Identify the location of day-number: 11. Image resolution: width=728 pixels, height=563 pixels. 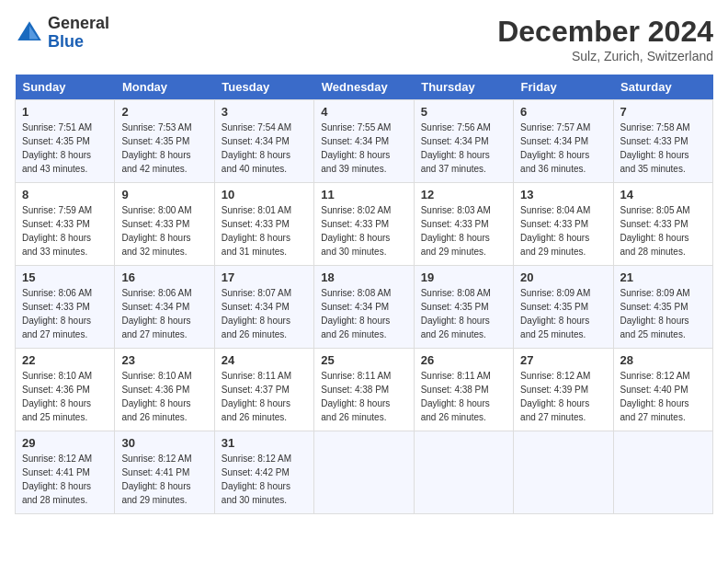
(364, 195).